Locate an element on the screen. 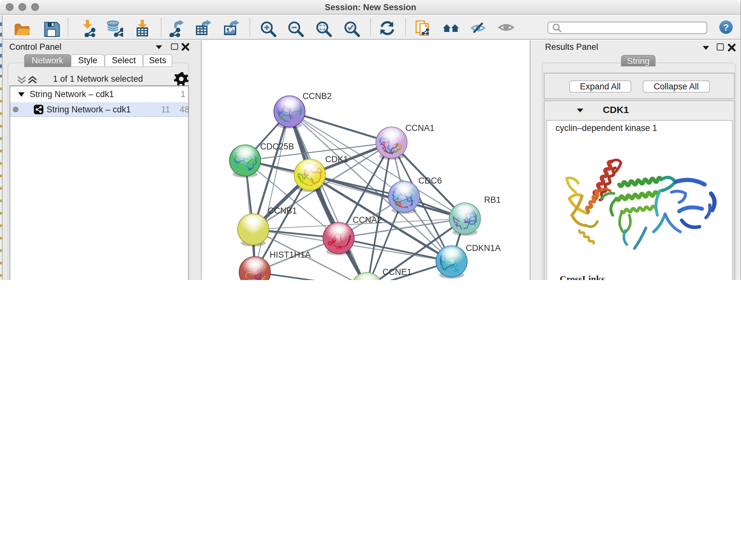  svg-text: CCNE1 is located at coordinates (397, 271).